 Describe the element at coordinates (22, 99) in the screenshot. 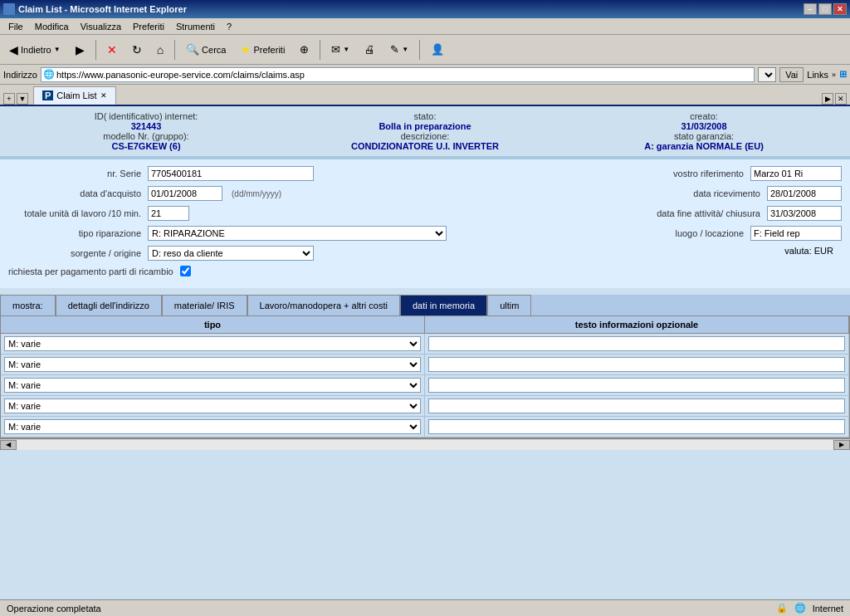

I see `tab-list-button: ▼` at that location.